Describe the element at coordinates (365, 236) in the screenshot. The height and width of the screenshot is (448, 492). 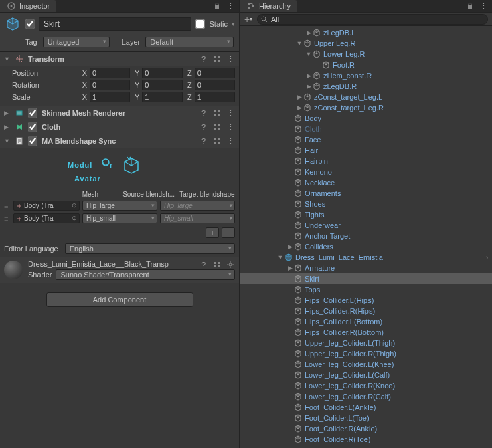
I see `tree-row: Anchor Target` at that location.